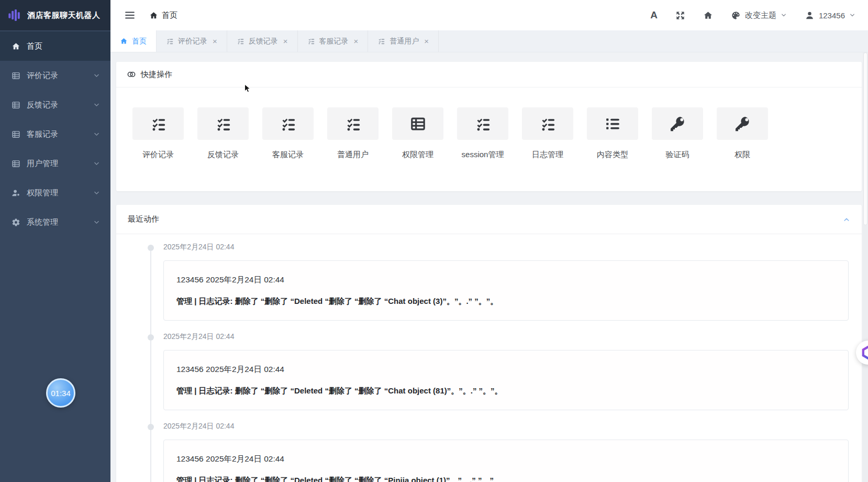 This screenshot has width=868, height=482. I want to click on timeline-date: 2025年2月24日 02:44, so click(506, 247).